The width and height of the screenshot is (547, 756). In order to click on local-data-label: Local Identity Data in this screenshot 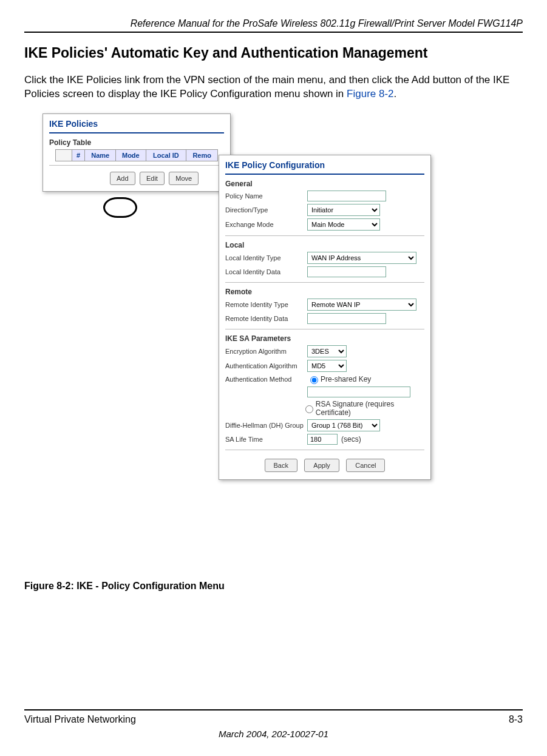, I will do `click(266, 272)`.